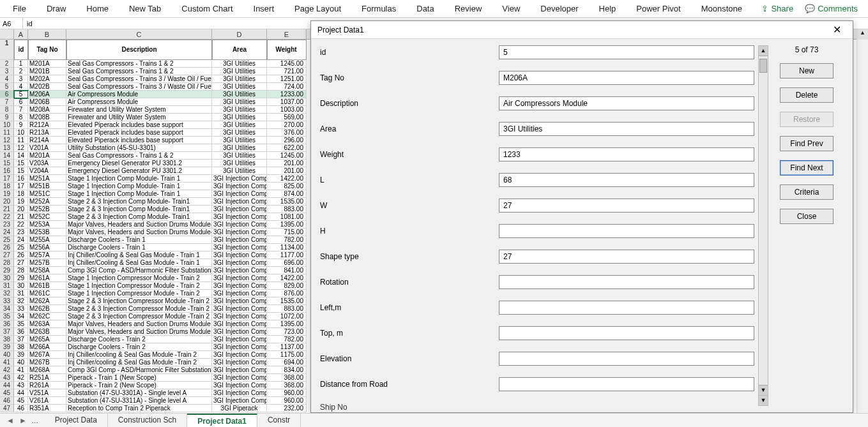 The image size is (868, 427). I want to click on close-icon: ✕, so click(837, 29).